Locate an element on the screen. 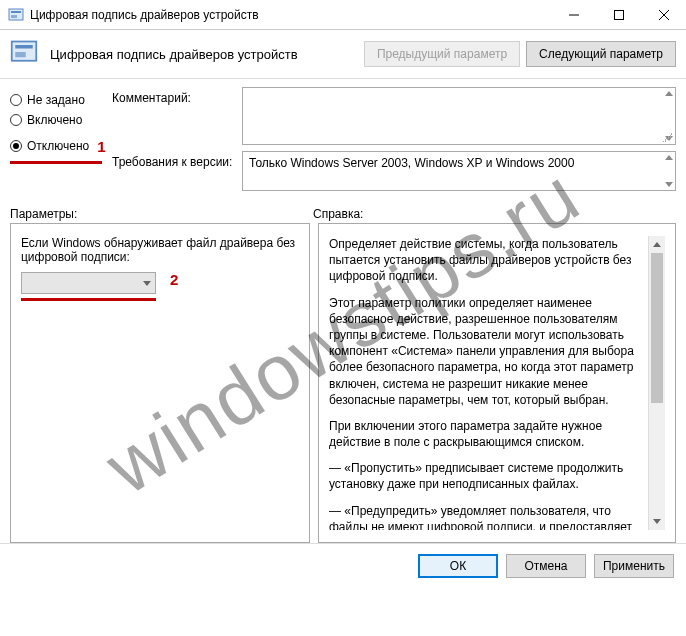 Image resolution: width=686 pixels, height=636 pixels. help-paragraph: Этот параметр политики определяет наимен… is located at coordinates (488, 352).